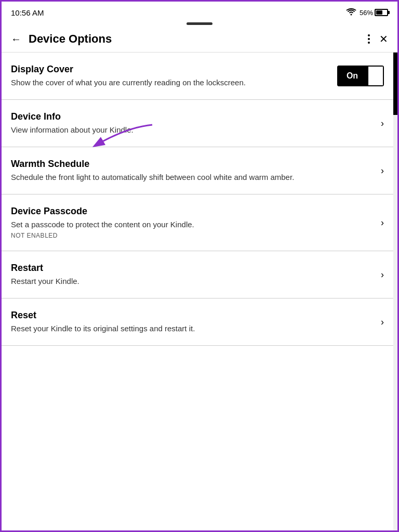 This screenshot has width=399, height=532. I want to click on reset-left: Reset Reset your Kindle to its original …, so click(193, 322).